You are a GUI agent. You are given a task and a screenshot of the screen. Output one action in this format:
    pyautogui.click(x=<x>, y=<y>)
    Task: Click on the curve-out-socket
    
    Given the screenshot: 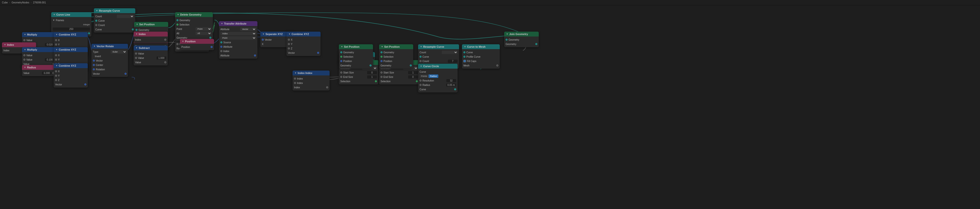 What is the action you would take?
    pyautogui.click(x=455, y=89)
    